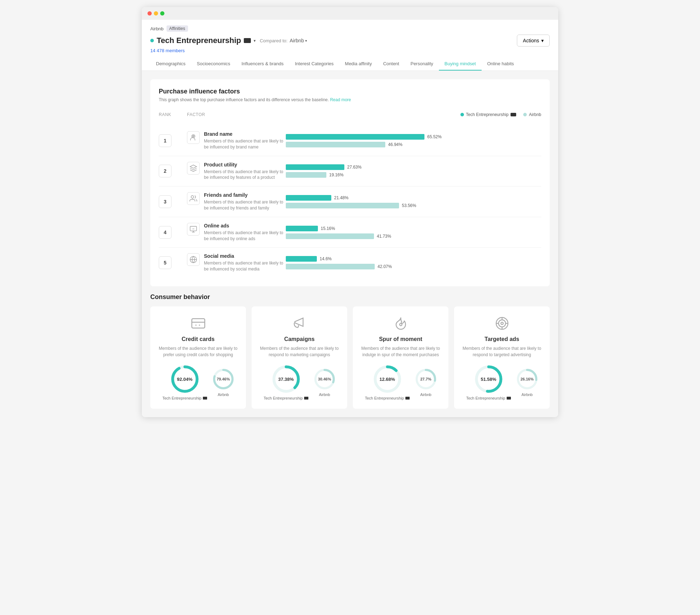 The width and height of the screenshot is (700, 615). Describe the element at coordinates (236, 141) in the screenshot. I see `factor-info: Brand name Members of this audience that…` at that location.